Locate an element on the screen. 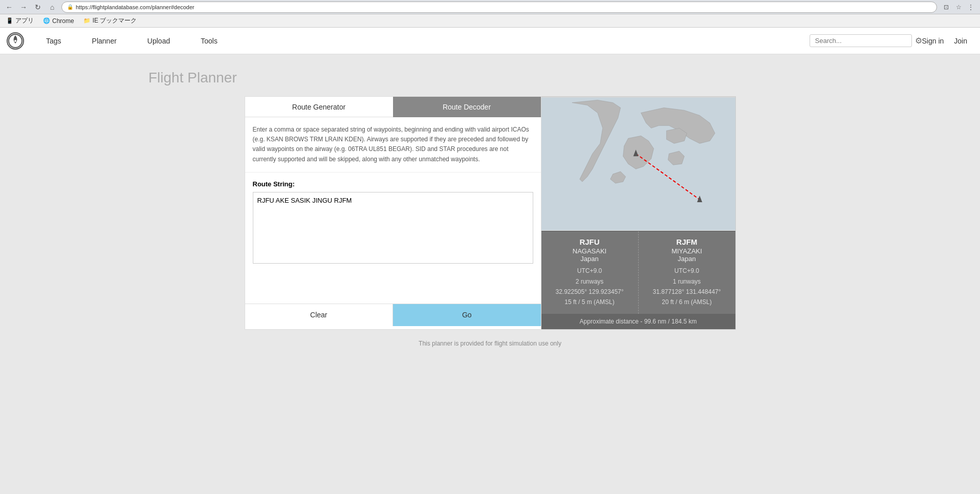 This screenshot has height=494, width=980. airport-left-runways: 2 runways is located at coordinates (590, 282).